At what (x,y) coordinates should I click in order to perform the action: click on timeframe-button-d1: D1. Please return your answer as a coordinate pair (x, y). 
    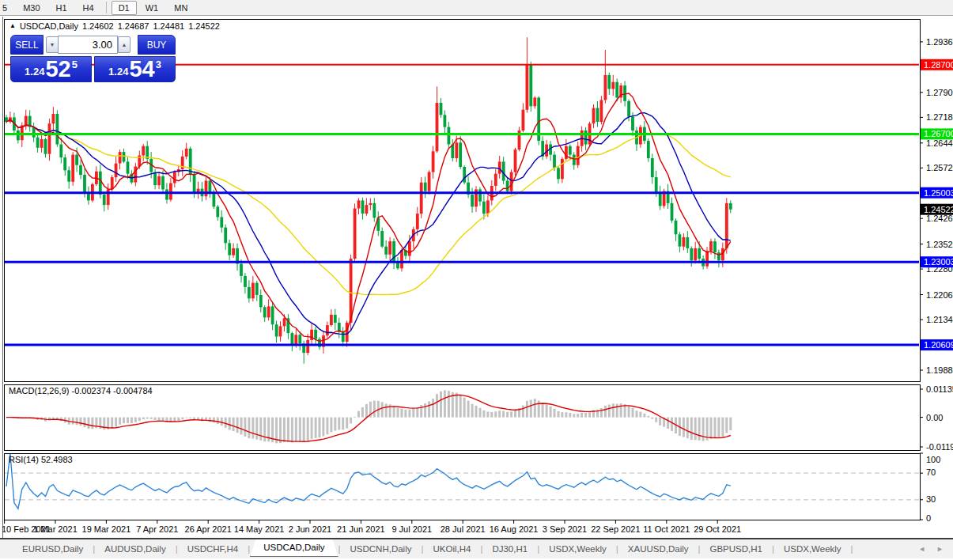
    Looking at the image, I should click on (124, 8).